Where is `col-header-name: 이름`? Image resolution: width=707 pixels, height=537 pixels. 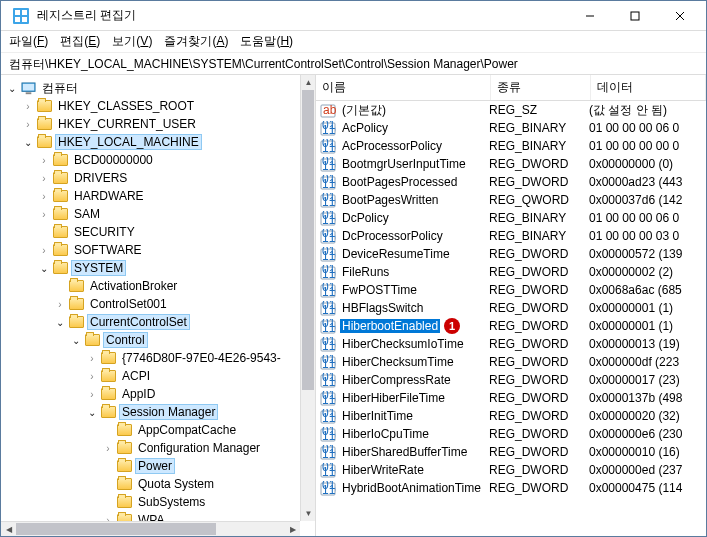 col-header-name: 이름 is located at coordinates (404, 88).